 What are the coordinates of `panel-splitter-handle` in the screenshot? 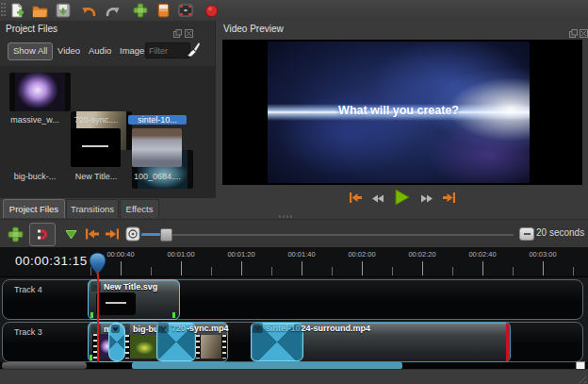 It's located at (286, 217).